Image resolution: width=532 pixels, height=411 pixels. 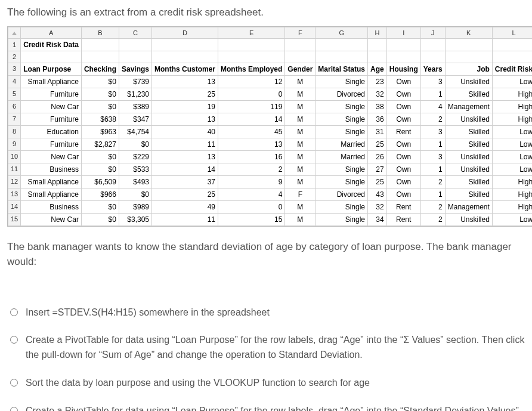 What do you see at coordinates (271, 106) in the screenshot?
I see `table-row: 6New Car$0$38919119MSingle38Own4Manageme…` at bounding box center [271, 106].